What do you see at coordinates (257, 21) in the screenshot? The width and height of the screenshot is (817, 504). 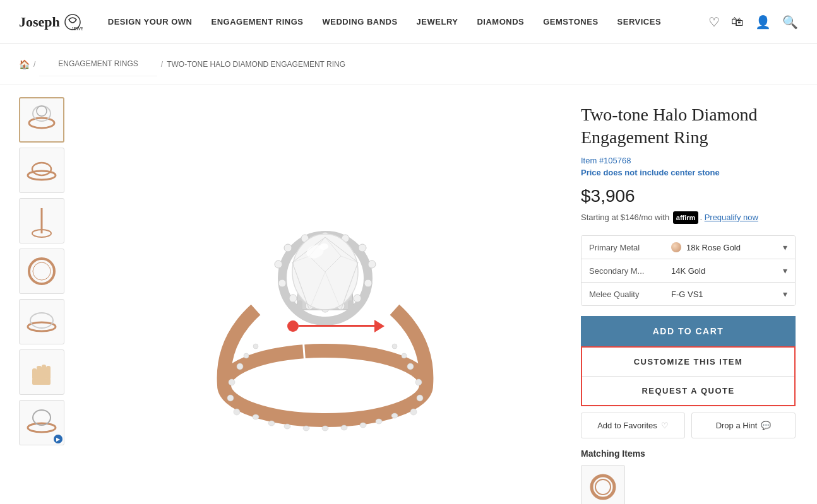 I see `nav-engagement-rings: ENGAGEMENT RINGS` at bounding box center [257, 21].